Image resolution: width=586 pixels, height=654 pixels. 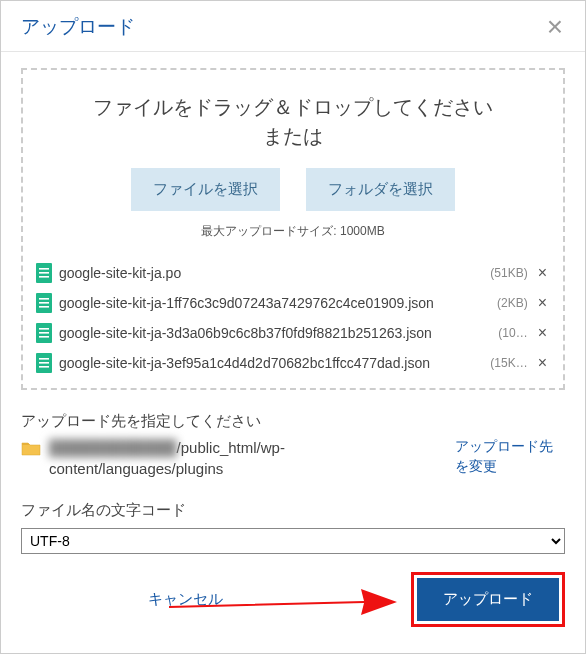 What do you see at coordinates (293, 273) in the screenshot?
I see `file-row: google-site-kit-ja.po(51KB)×` at bounding box center [293, 273].